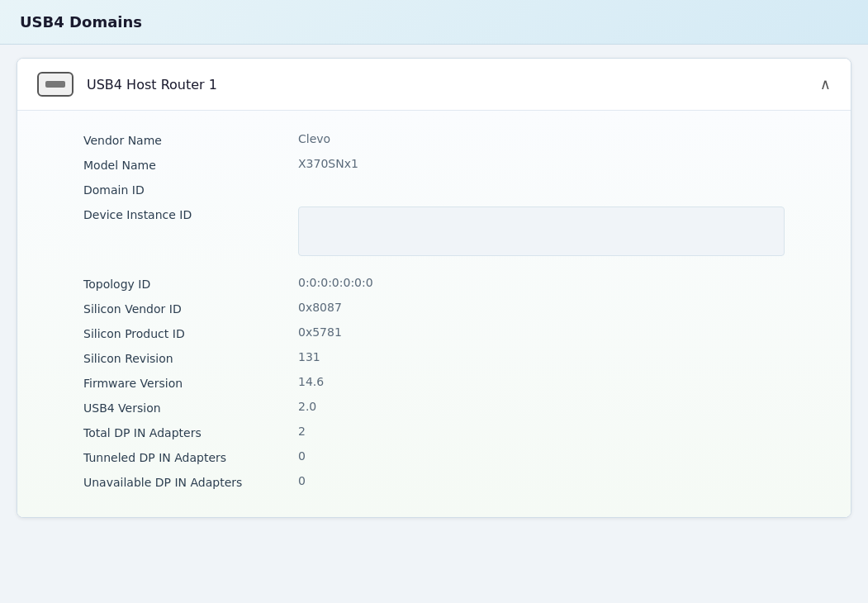  Describe the element at coordinates (434, 231) in the screenshot. I see `info-row: Device Instance ID` at that location.